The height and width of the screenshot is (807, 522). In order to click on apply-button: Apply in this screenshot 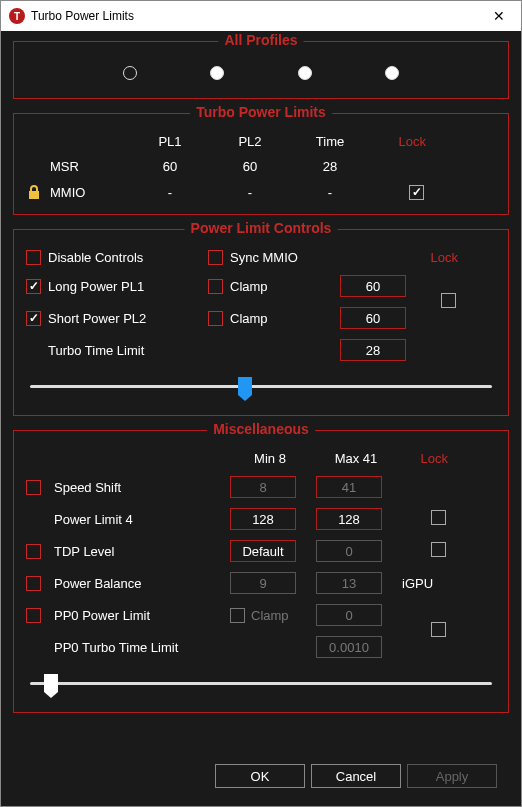, I will do `click(452, 776)`.